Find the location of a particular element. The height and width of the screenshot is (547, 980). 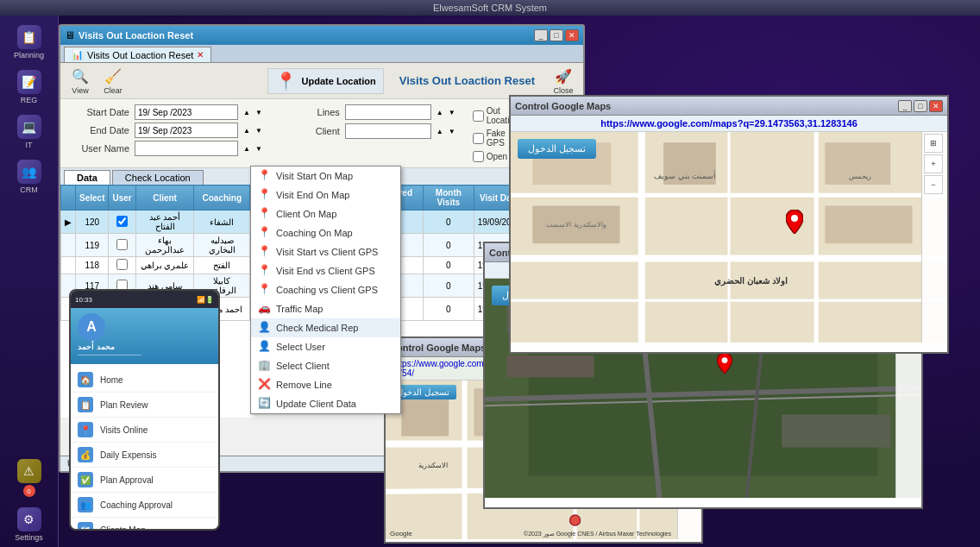

tab-data: Data is located at coordinates (87, 178).